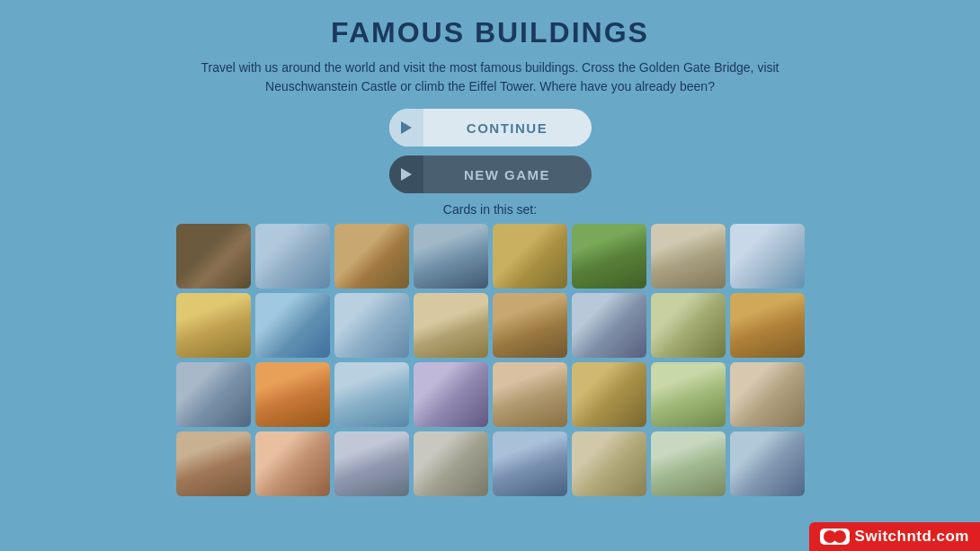 The height and width of the screenshot is (551, 980). Describe the element at coordinates (490, 209) in the screenshot. I see `cards-label: Cards in this set:` at that location.